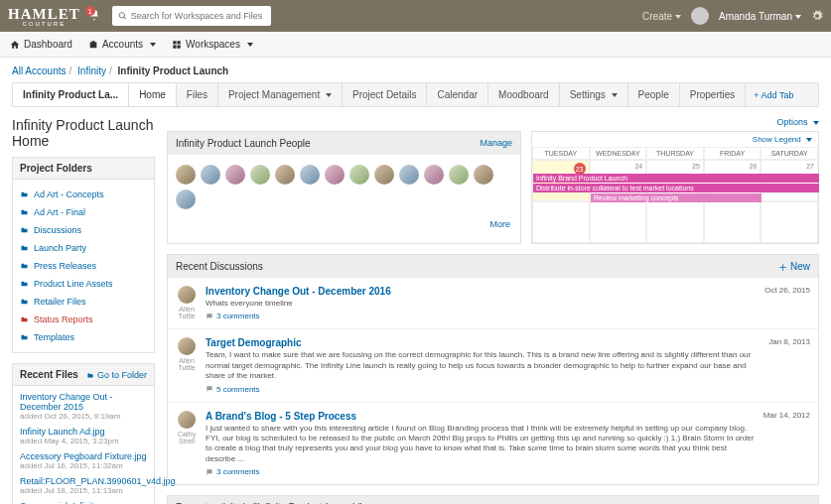 The height and width of the screenshot is (504, 831). Describe the element at coordinates (39, 71) in the screenshot. I see `crumb-root: All Accounts` at that location.